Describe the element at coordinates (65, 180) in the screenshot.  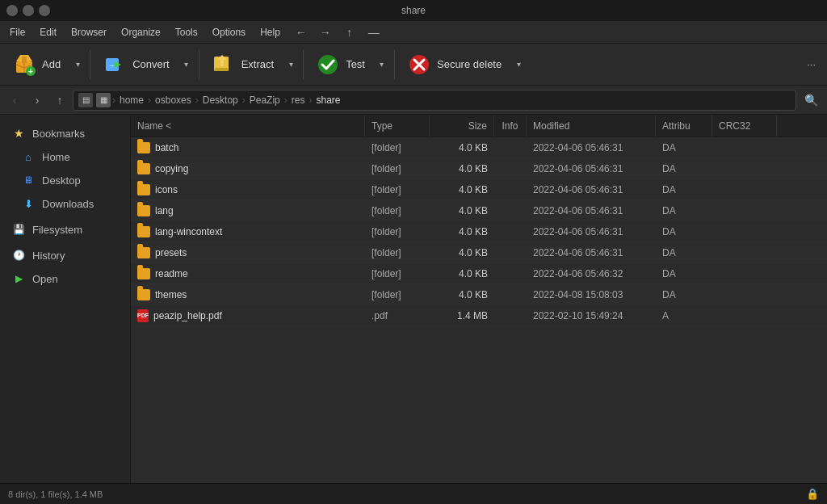
I see `sidebar-item-desktop: 🖥 Desktop` at that location.